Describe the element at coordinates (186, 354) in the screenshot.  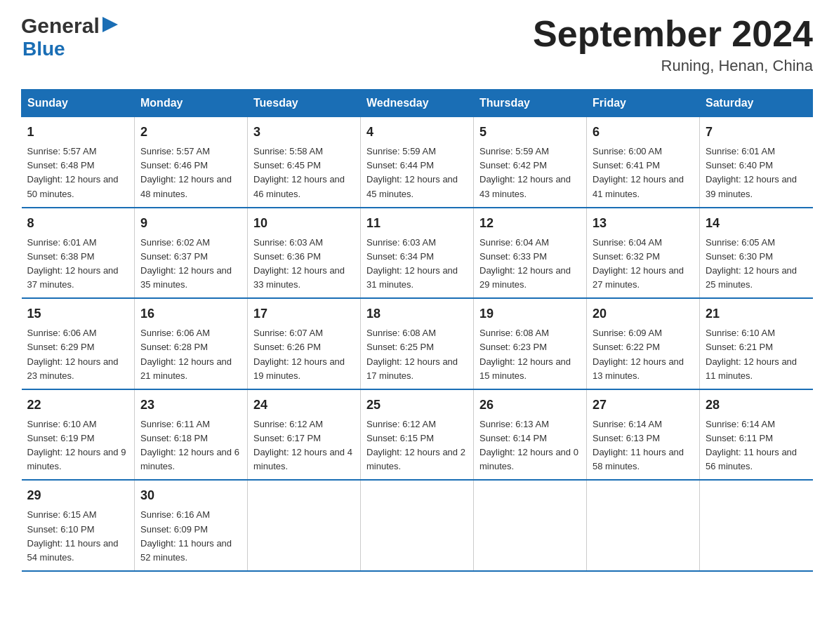
I see `day-info: Sunrise: 6:06 AMSunset: 6:28 PMDaylight:…` at that location.